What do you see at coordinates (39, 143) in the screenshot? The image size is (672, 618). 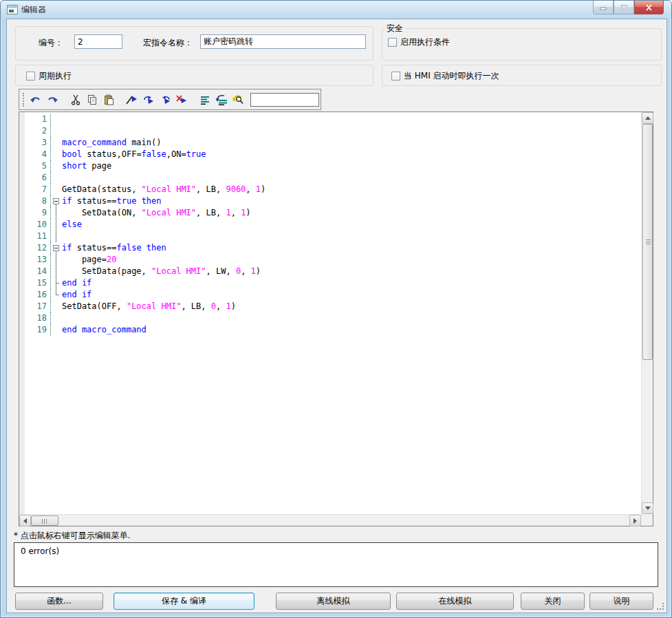 I see `line-number: 3` at bounding box center [39, 143].